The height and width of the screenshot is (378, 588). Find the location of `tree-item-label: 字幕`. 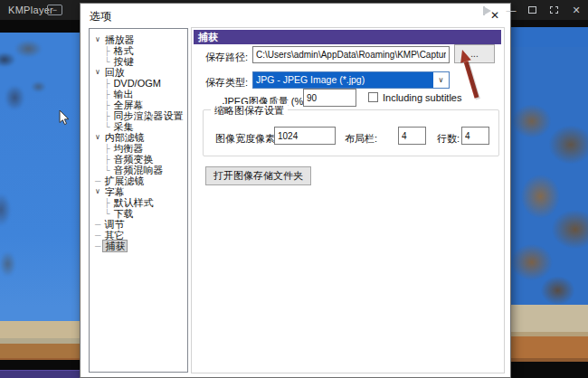

tree-item-label: 字幕 is located at coordinates (115, 192).